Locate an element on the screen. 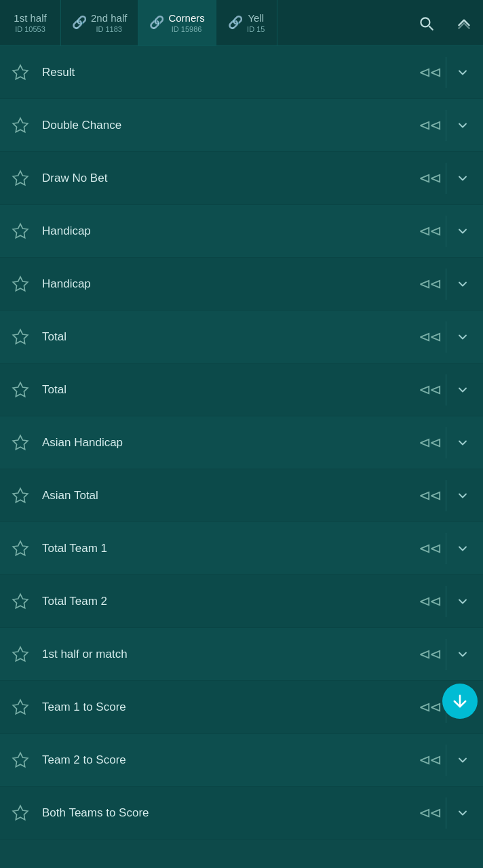 This screenshot has width=483, height=868. odds-icon-asian-total: ⊲⊲ is located at coordinates (429, 496).